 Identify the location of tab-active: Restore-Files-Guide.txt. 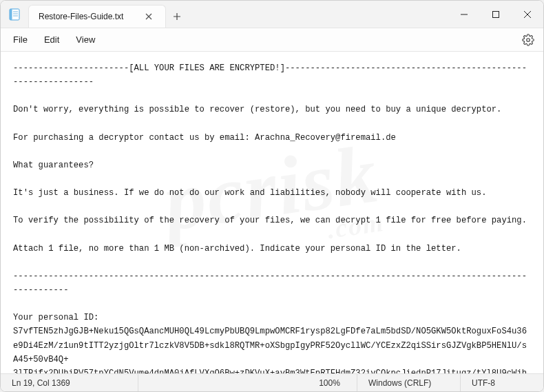
(97, 17).